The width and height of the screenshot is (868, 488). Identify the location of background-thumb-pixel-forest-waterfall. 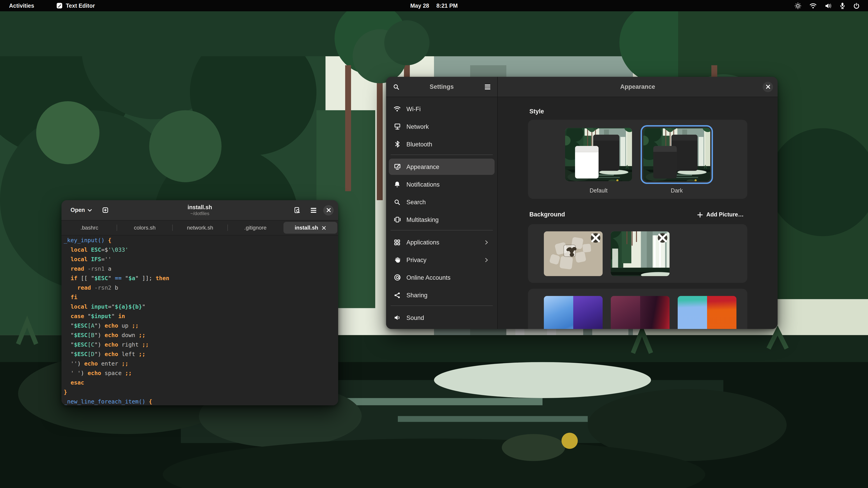
(640, 254).